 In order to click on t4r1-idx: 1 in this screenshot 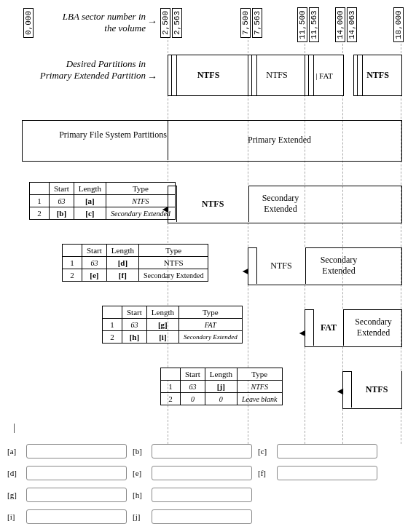, I will do `click(170, 387)`.